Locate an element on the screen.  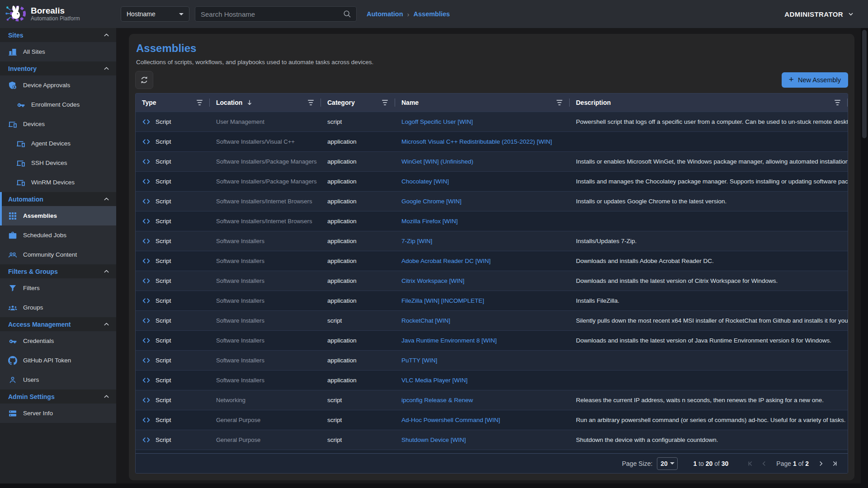
column-header-name: Name is located at coordinates (482, 103).